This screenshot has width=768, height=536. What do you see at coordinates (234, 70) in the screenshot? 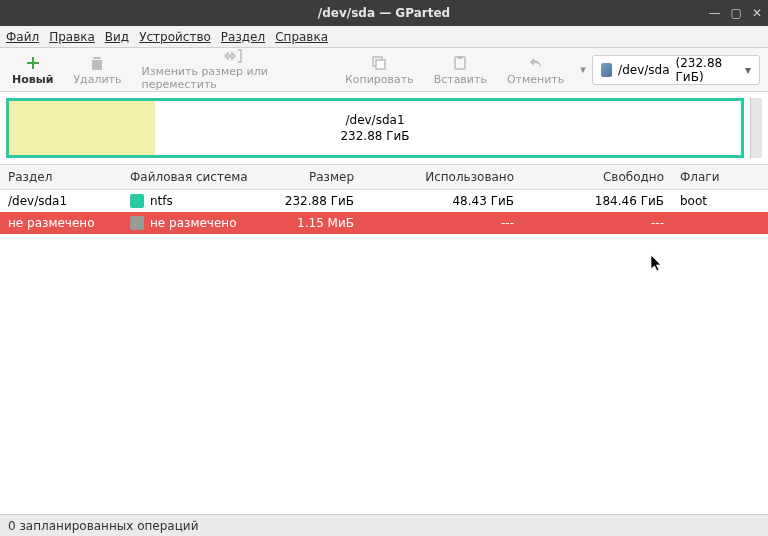
I see `resize-button: Изменить размер или переместить` at bounding box center [234, 70].